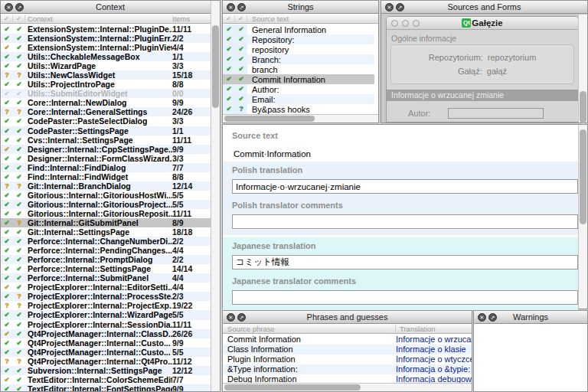 The height and width of the screenshot is (392, 588). Describe the element at coordinates (348, 387) in the screenshot. I see `phrases-horizontal-scrollbar` at that location.